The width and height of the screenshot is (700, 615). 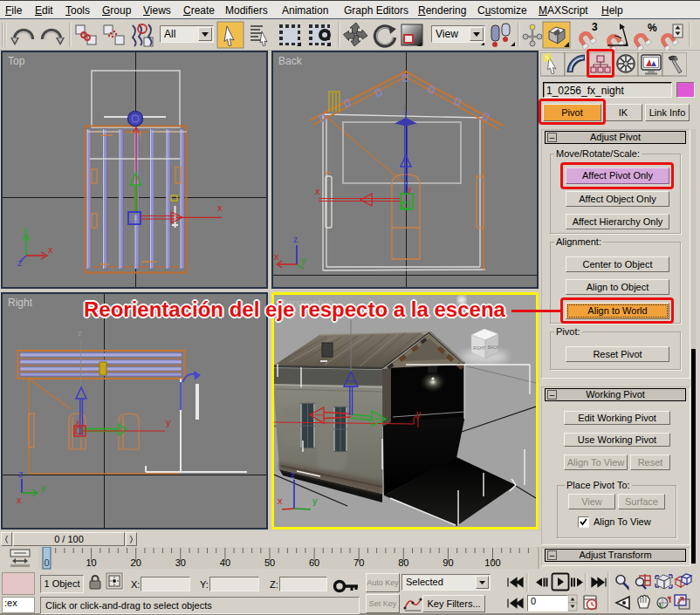 What do you see at coordinates (225, 563) in the screenshot?
I see `svg-text: 40` at bounding box center [225, 563].